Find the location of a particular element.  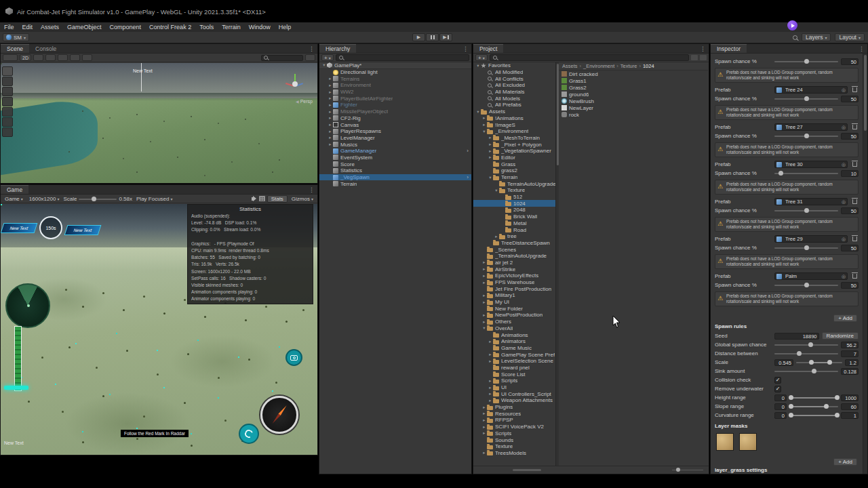

grid-dropdown is located at coordinates (87, 58).